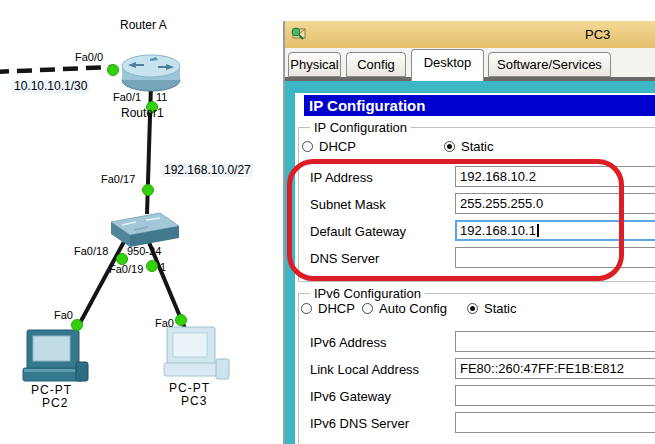  I want to click on ipv6-group-label: IPv6 Configuration, so click(368, 294).